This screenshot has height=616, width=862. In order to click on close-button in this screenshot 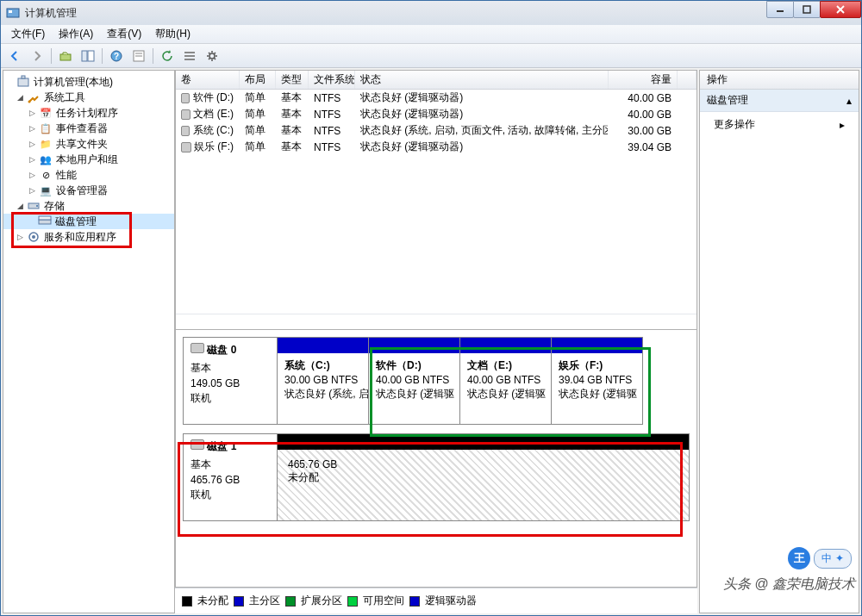, I will do `click(840, 9)`.